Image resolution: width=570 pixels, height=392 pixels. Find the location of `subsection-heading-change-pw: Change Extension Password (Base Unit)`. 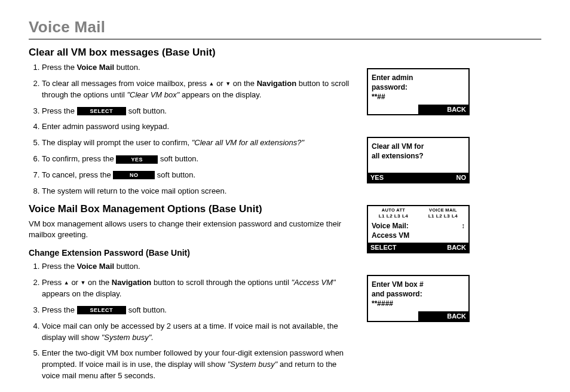

subsection-heading-change-pw: Change Extension Password (Base Unit) is located at coordinates (190, 253).